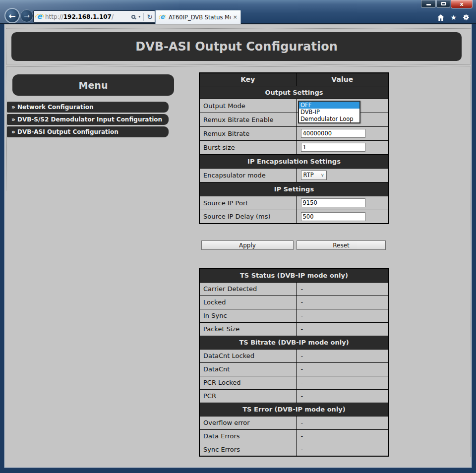  What do you see at coordinates (198, 17) in the screenshot?
I see `browser-tab: e AT60IP_DVB Status Monitor... ×` at bounding box center [198, 17].